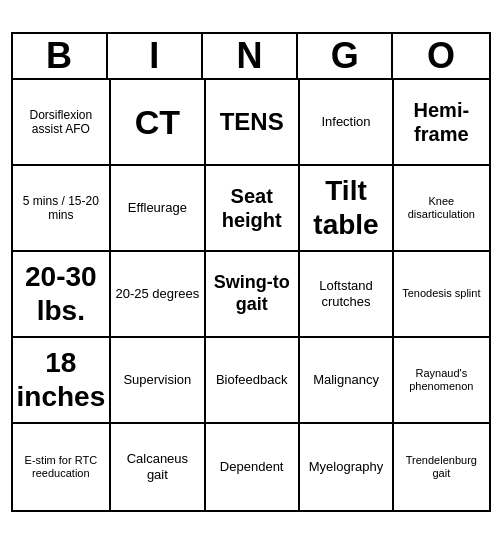 The image size is (501, 544). I want to click on cell-7: Seat height, so click(253, 209).